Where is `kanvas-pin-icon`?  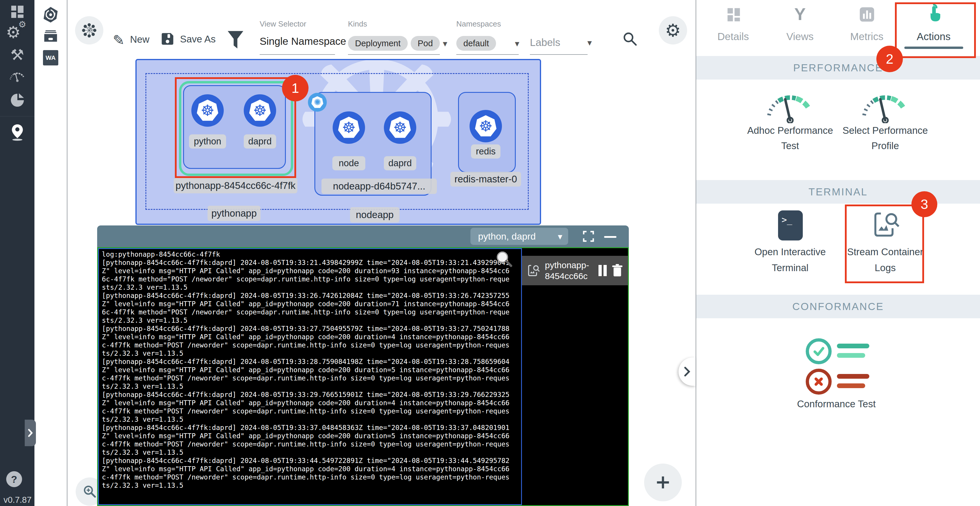
kanvas-pin-icon is located at coordinates (18, 132).